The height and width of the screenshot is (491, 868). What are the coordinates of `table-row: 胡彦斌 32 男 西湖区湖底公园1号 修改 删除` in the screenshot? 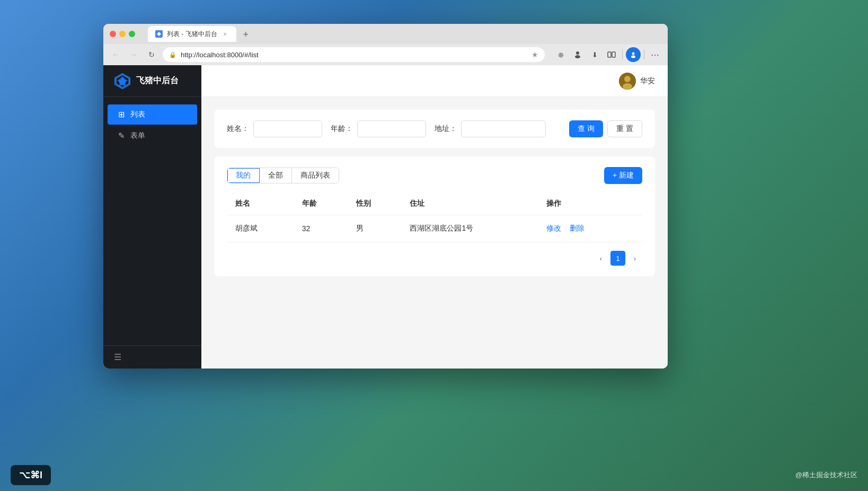 It's located at (435, 229).